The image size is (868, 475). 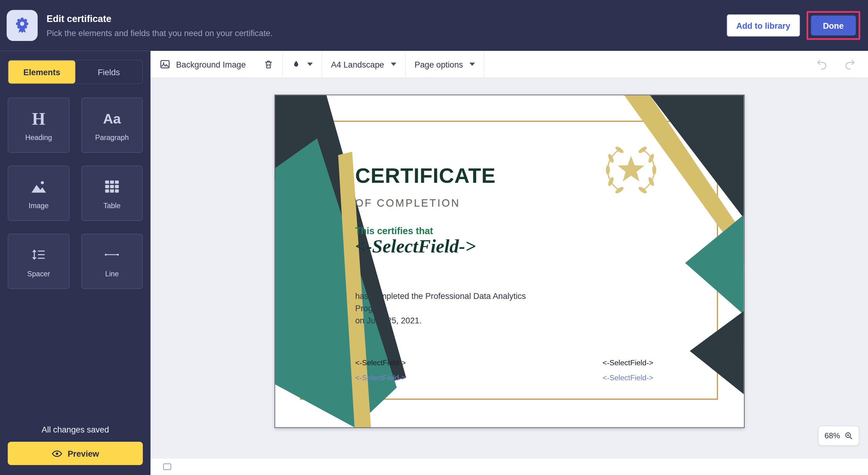 What do you see at coordinates (822, 64) in the screenshot?
I see `undo-icon` at bounding box center [822, 64].